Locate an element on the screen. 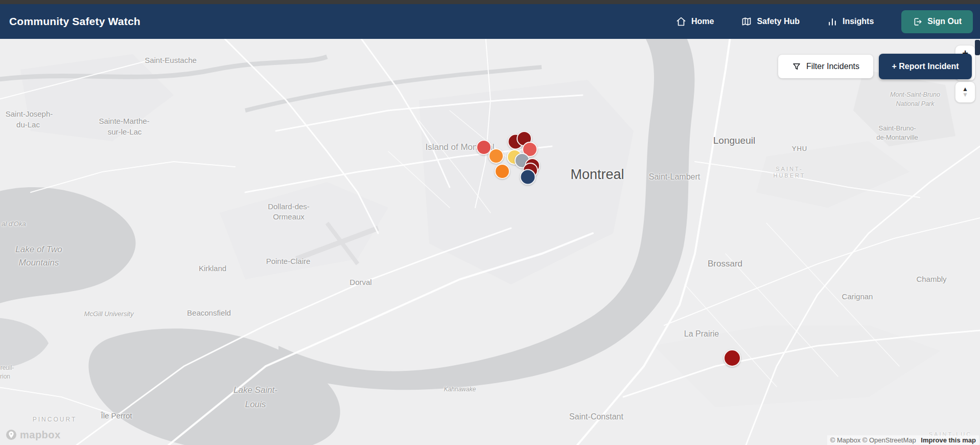 This screenshot has width=980, height=445. sign-out-button: Sign Out is located at coordinates (937, 21).